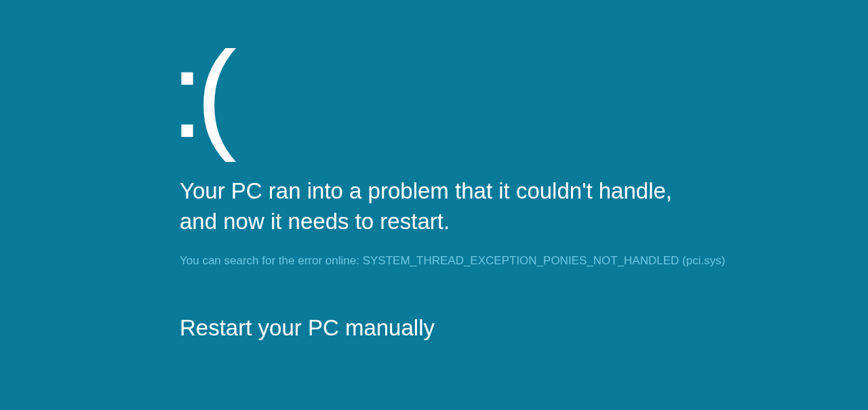 The width and height of the screenshot is (868, 410). Describe the element at coordinates (502, 328) in the screenshot. I see `restart-instruction: Restart your PC manually` at that location.